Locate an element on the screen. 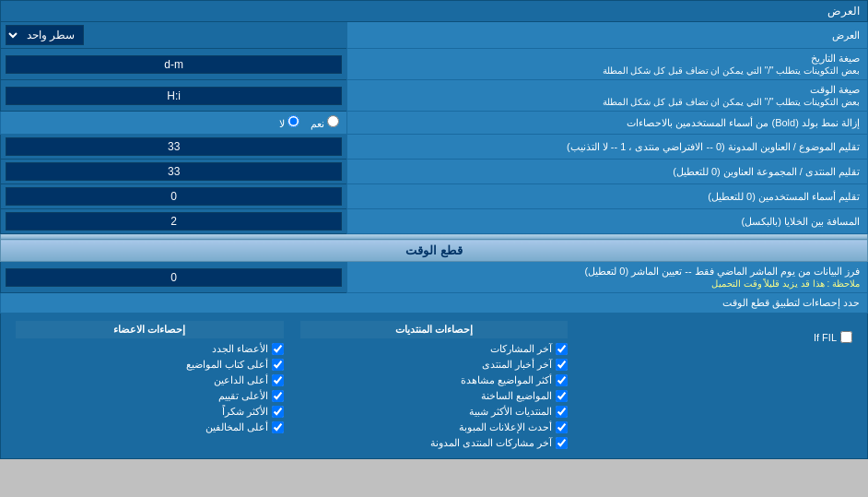  col1-item-2-label: أعلى الداعين is located at coordinates (241, 380).